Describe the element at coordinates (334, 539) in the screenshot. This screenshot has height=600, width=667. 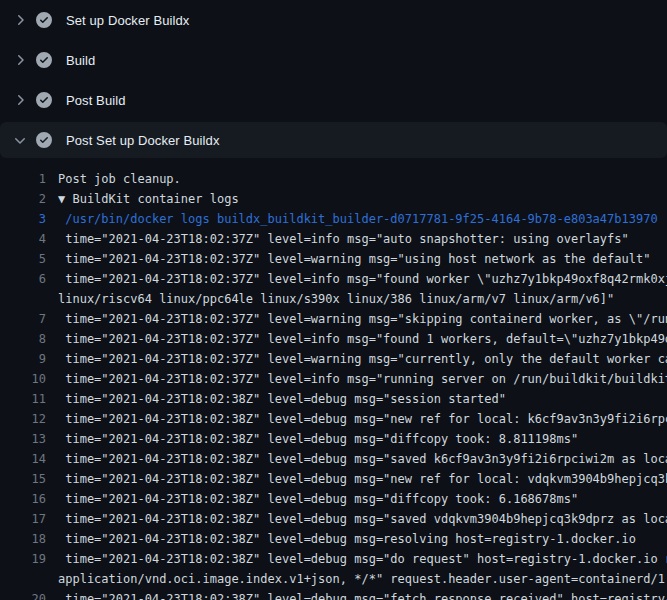
I see `log-line: 18 time="2021-04-23T18:02:38Z" level=deb…` at that location.